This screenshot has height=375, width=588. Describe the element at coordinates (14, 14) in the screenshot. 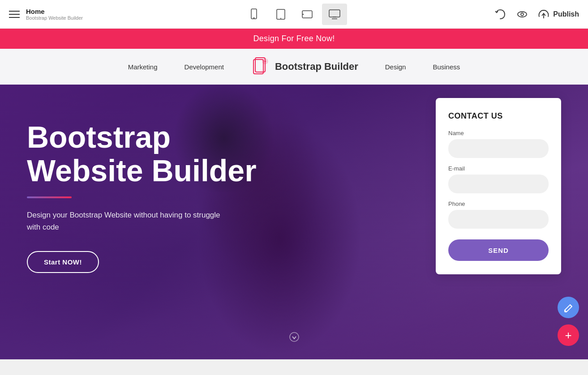

I see `menu-icon` at that location.